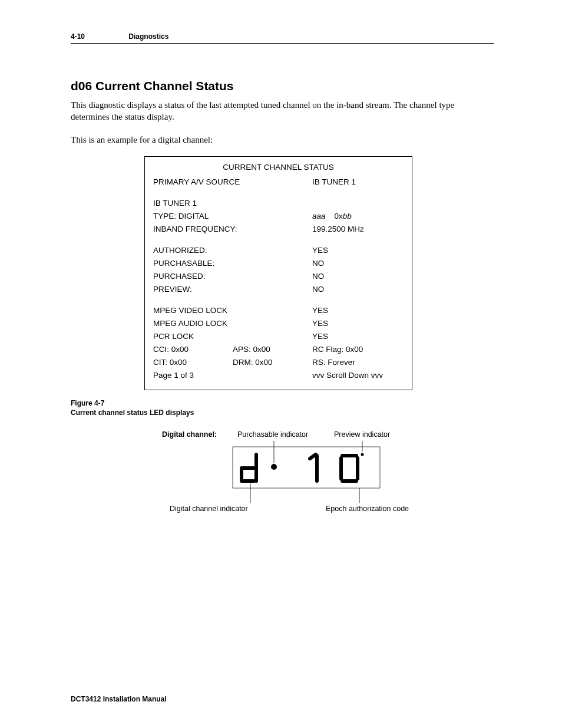 The image size is (562, 728). Describe the element at coordinates (233, 263) in the screenshot. I see `purchasable-label: PURCHASABLE:` at that location.